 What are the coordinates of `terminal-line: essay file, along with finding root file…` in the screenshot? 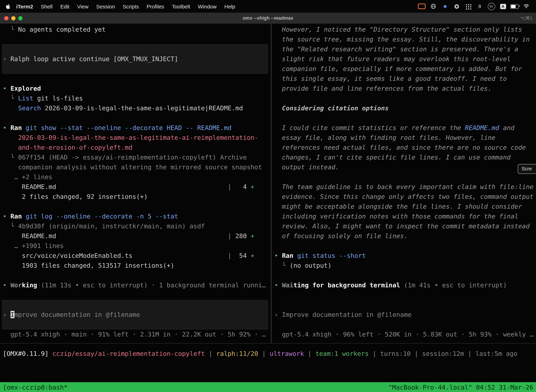 It's located at (405, 138).